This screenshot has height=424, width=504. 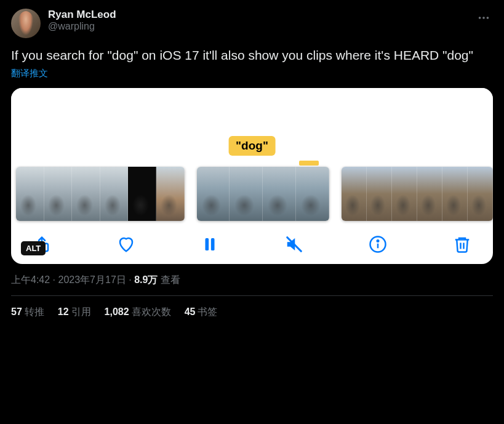 What do you see at coordinates (26, 23) in the screenshot?
I see `avatar` at bounding box center [26, 23].